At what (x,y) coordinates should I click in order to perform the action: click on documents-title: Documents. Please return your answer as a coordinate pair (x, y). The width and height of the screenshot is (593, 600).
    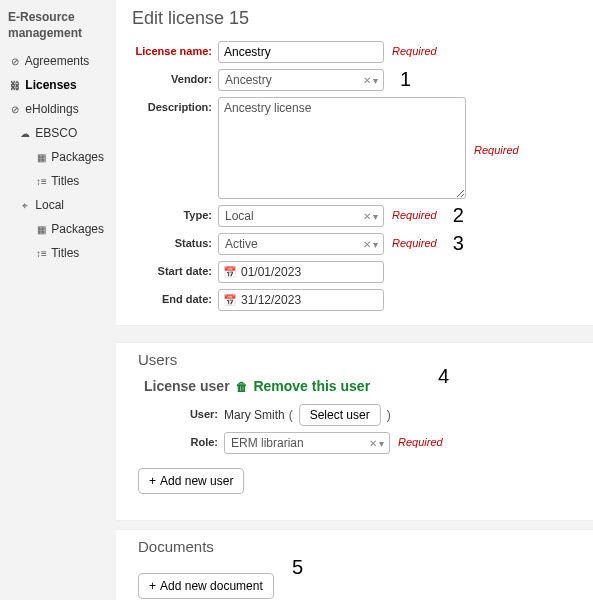
    Looking at the image, I should click on (362, 546).